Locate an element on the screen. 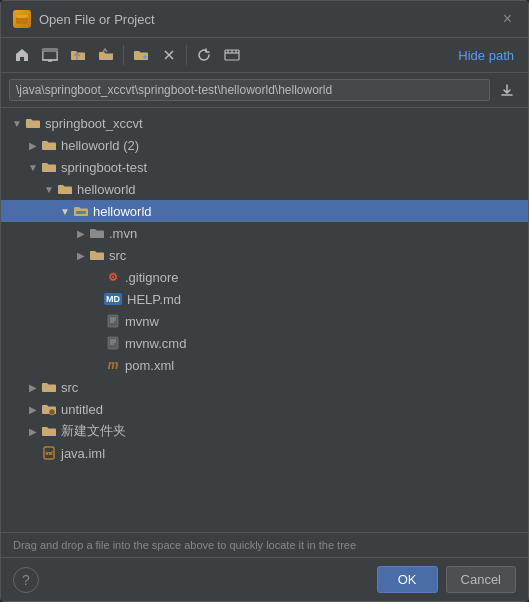 The width and height of the screenshot is (529, 602). title-bar: Open File or Project × is located at coordinates (264, 20).